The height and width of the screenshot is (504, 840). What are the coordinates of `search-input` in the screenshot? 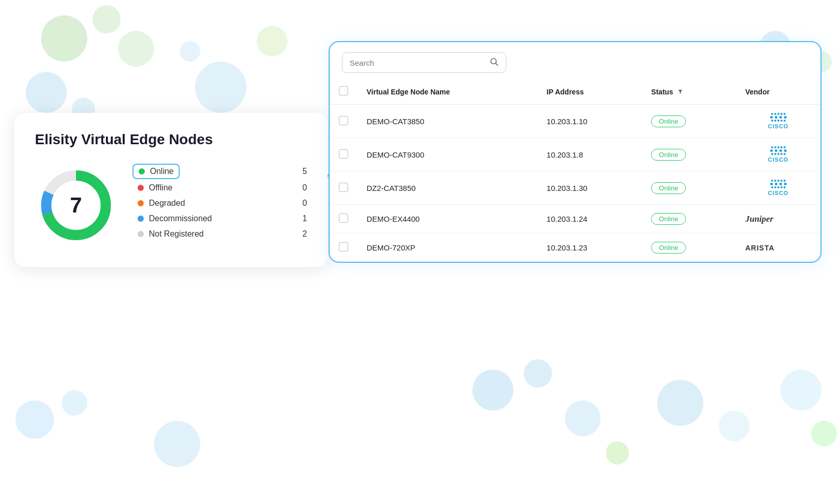 It's located at (419, 63).